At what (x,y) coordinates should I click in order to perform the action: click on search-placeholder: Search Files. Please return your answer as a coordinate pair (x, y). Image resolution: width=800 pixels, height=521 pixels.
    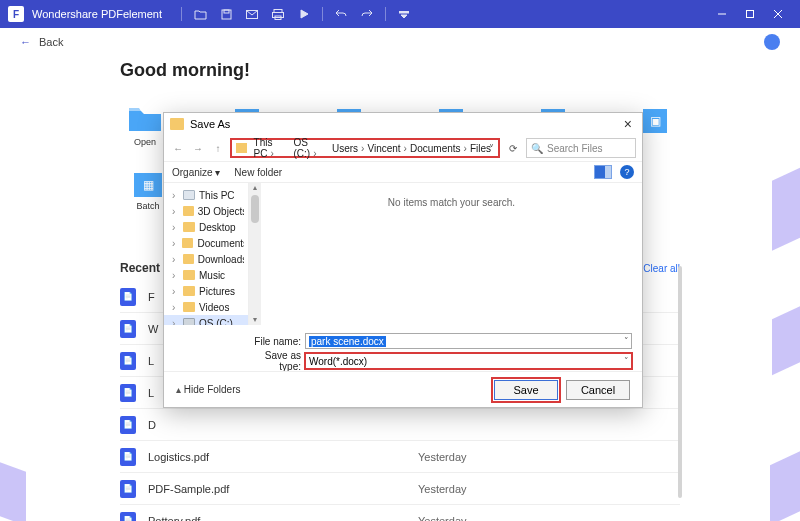
    Looking at the image, I should click on (575, 148).